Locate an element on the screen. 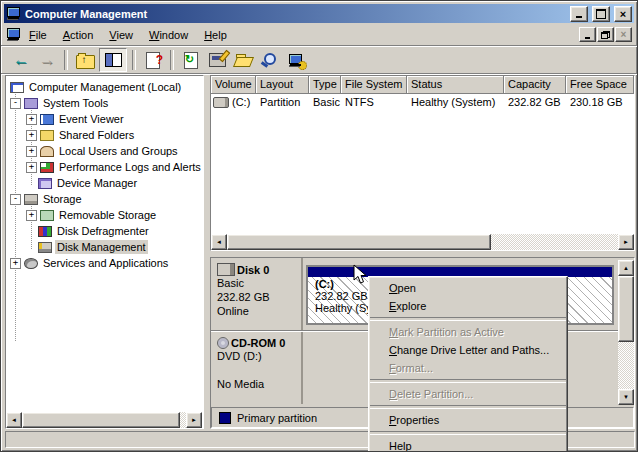  cell-free-space: 230.18 GB is located at coordinates (600, 102).